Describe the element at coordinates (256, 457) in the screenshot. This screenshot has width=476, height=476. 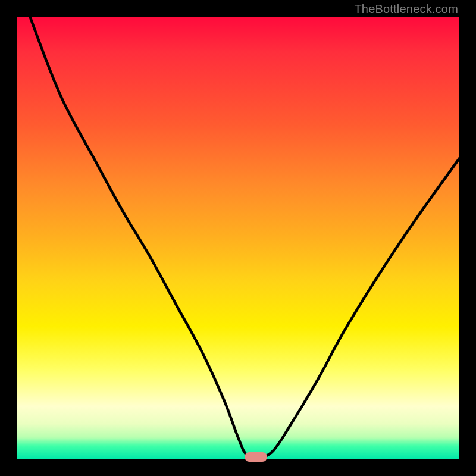
I see `optimum-marker` at that location.